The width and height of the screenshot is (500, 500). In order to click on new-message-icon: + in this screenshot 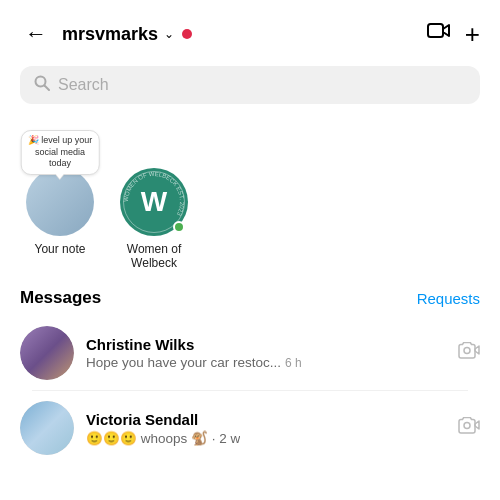, I will do `click(472, 34)`.